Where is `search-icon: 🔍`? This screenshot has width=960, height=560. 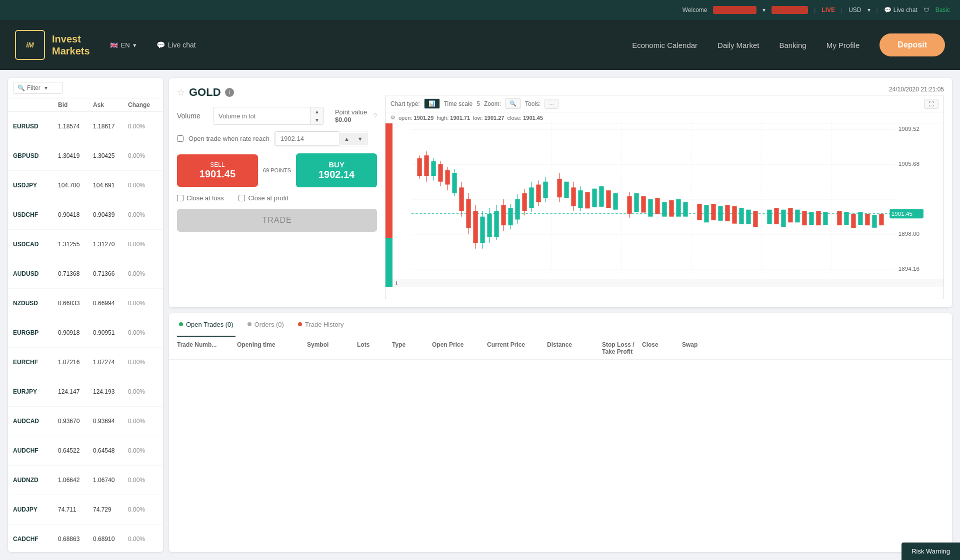 search-icon: 🔍 is located at coordinates (21, 88).